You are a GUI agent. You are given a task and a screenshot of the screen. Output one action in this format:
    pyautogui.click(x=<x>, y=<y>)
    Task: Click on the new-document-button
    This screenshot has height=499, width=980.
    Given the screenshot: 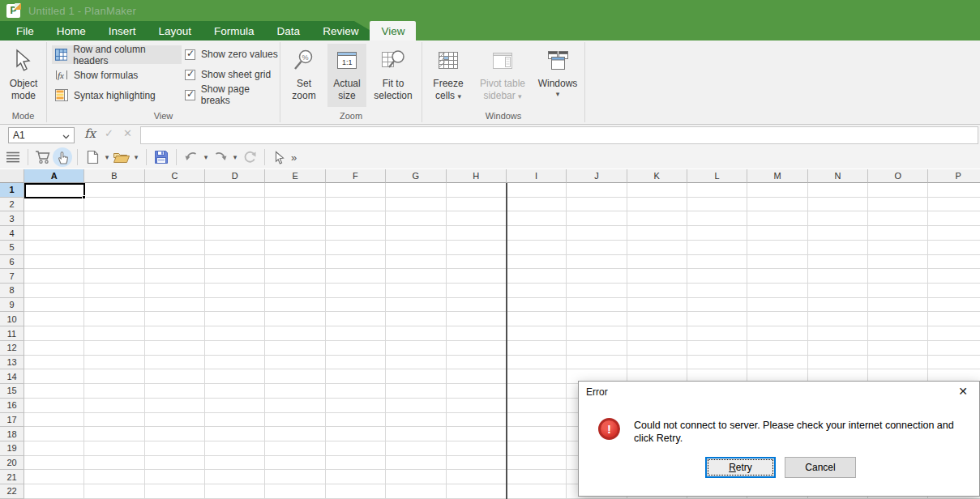 What is the action you would take?
    pyautogui.click(x=92, y=157)
    